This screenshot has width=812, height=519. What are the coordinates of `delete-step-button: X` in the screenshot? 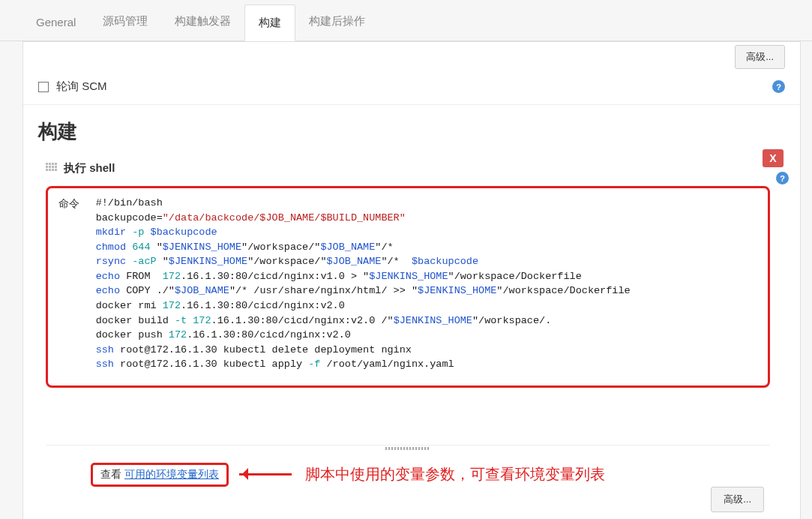 It's located at (773, 158).